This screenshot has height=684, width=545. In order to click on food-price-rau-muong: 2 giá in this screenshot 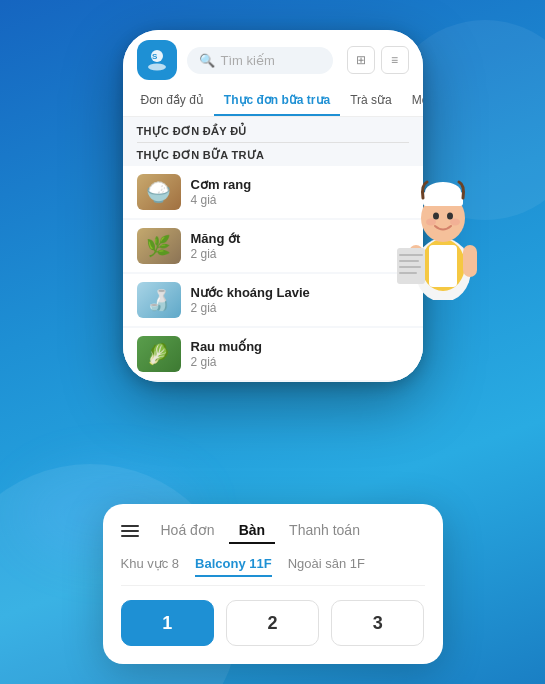, I will do `click(300, 362)`.